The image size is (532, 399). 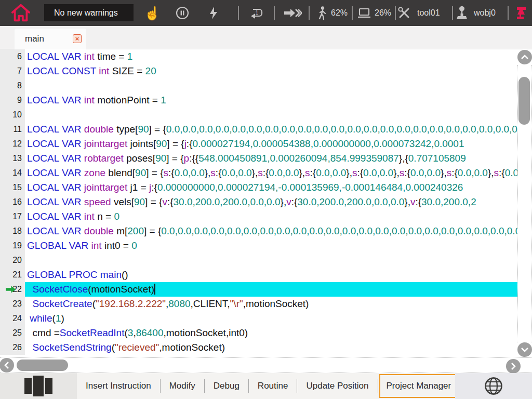 I want to click on line-number: 21, so click(x=12, y=275).